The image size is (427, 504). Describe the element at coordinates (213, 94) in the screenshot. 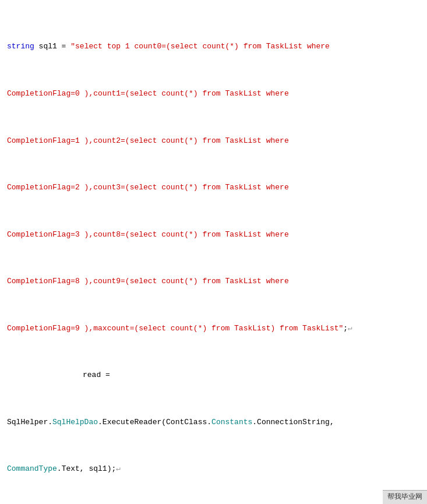

I see `code-line-2: CompletionFlag=0 ),count1=(select count(…` at that location.